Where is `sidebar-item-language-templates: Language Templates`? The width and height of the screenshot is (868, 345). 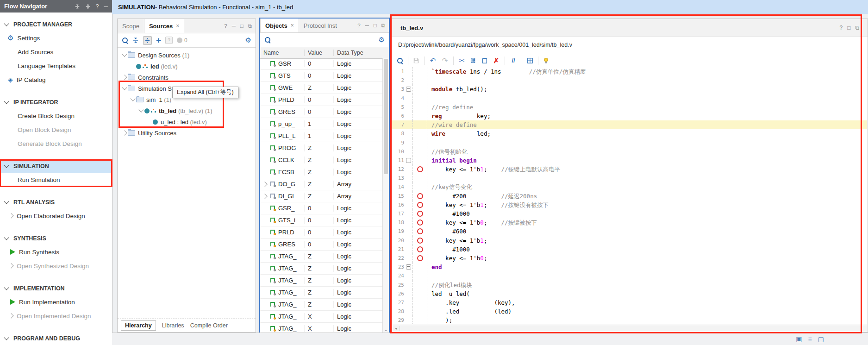 sidebar-item-language-templates: Language Templates is located at coordinates (56, 66).